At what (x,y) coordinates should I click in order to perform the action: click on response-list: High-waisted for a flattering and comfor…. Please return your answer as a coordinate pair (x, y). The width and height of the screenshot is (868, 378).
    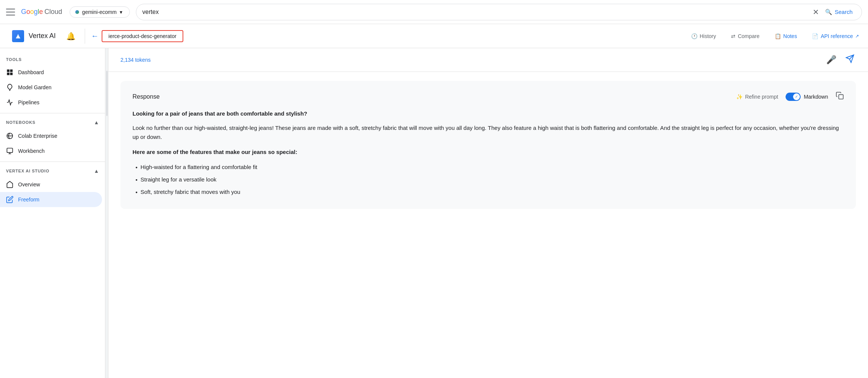
    Looking at the image, I should click on (488, 180).